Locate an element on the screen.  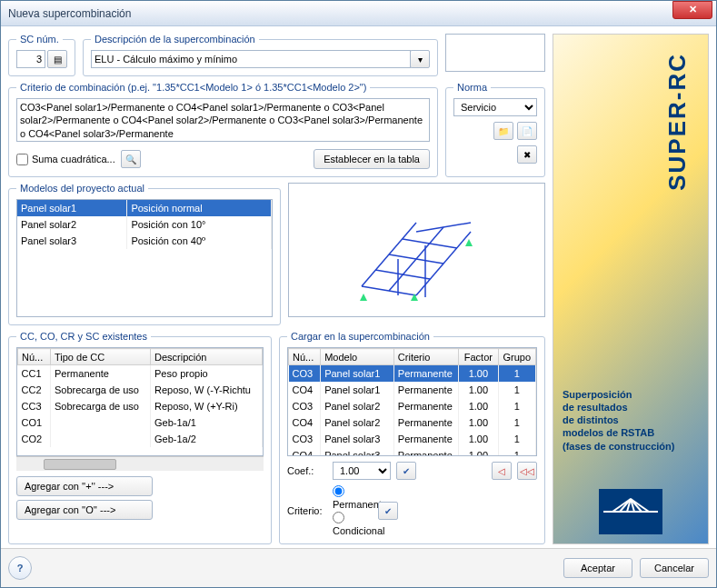
table-row: CO4Panel solar2Permanente1.001 is located at coordinates (413, 423).